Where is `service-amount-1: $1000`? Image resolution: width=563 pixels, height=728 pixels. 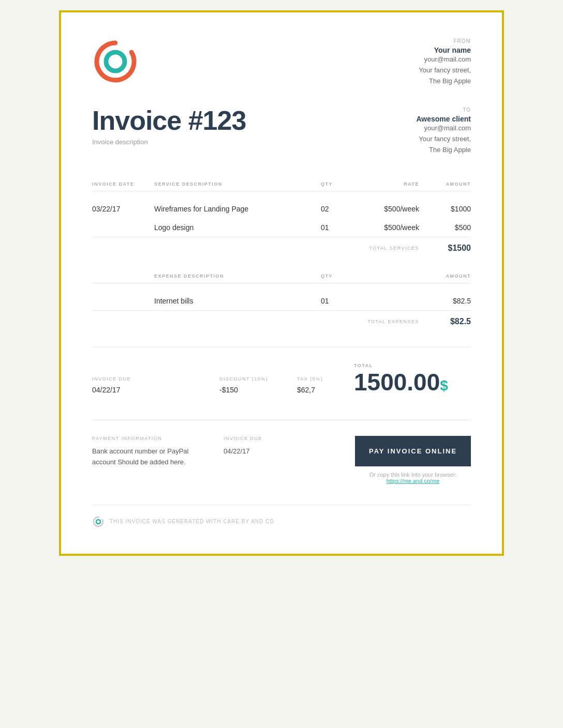 service-amount-1: $1000 is located at coordinates (445, 209).